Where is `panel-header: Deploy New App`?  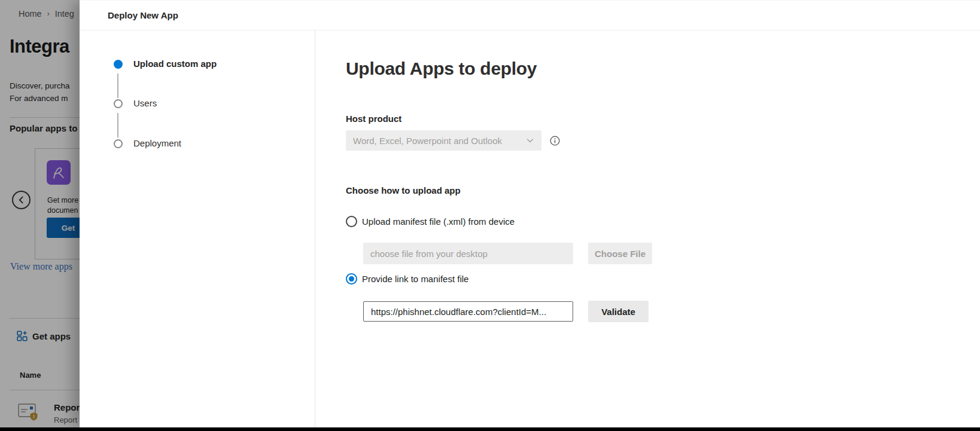 panel-header: Deploy New App is located at coordinates (530, 16).